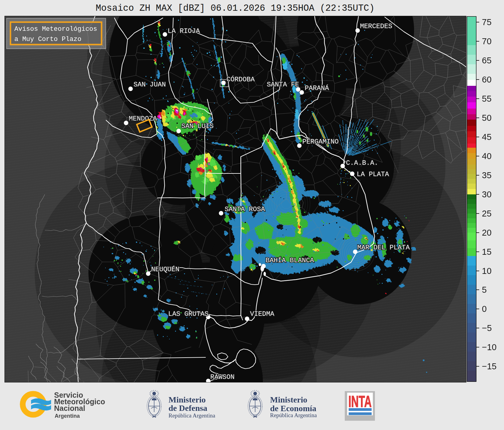  I want to click on svg-text: 60, so click(487, 80).